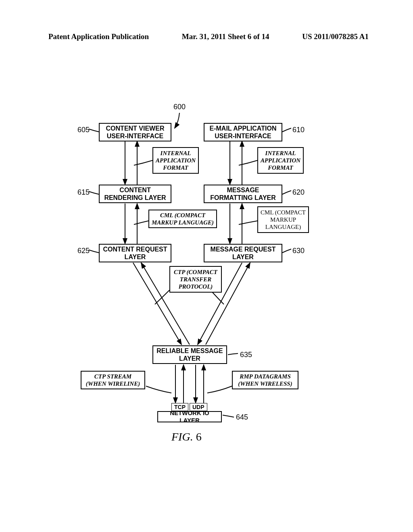 This screenshot has height=532, width=413. What do you see at coordinates (196, 287) in the screenshot?
I see `text: PROTOCOL)` at bounding box center [196, 287].